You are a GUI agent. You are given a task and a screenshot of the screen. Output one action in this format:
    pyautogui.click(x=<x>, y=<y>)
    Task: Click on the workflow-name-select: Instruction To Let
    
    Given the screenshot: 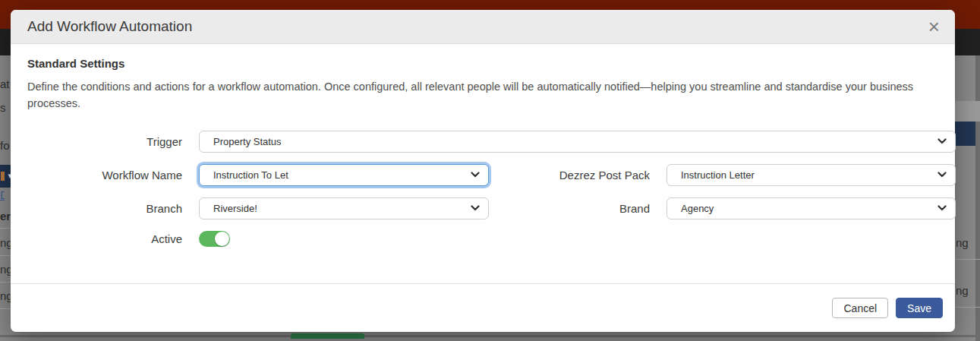 What is the action you would take?
    pyautogui.click(x=344, y=175)
    